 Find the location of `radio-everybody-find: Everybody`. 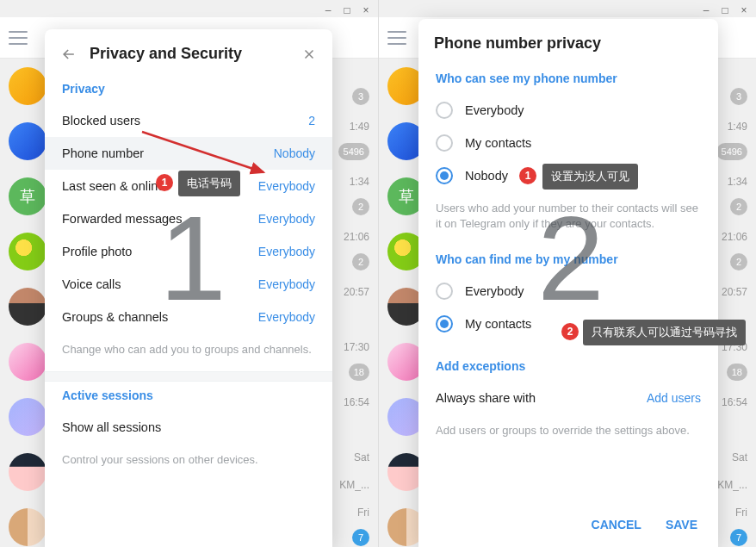

radio-everybody-find: Everybody is located at coordinates (568, 291).